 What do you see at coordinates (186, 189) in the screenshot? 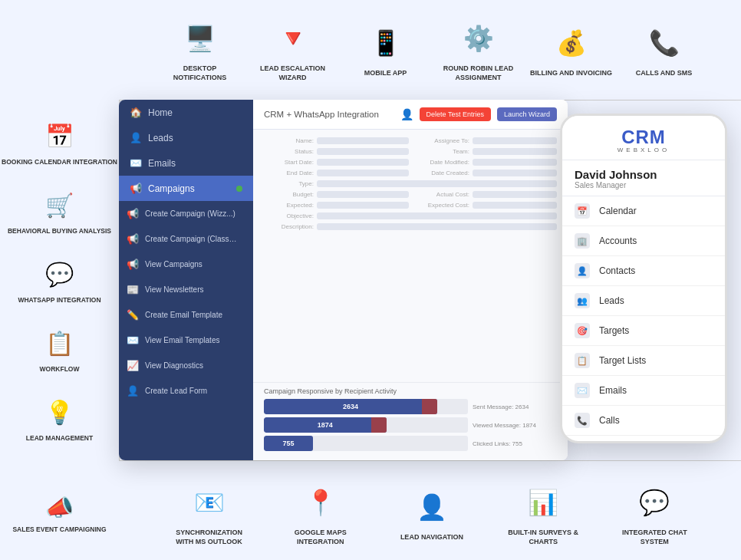
I see `sidebar-item-campaigns: 📢 Campaigns` at bounding box center [186, 189].